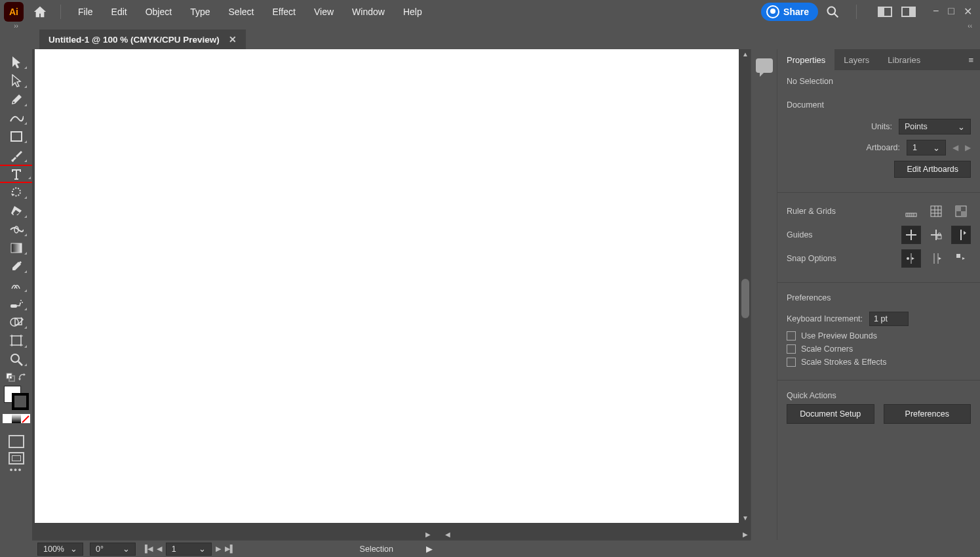  I want to click on preferences-button: Preferences, so click(928, 414).